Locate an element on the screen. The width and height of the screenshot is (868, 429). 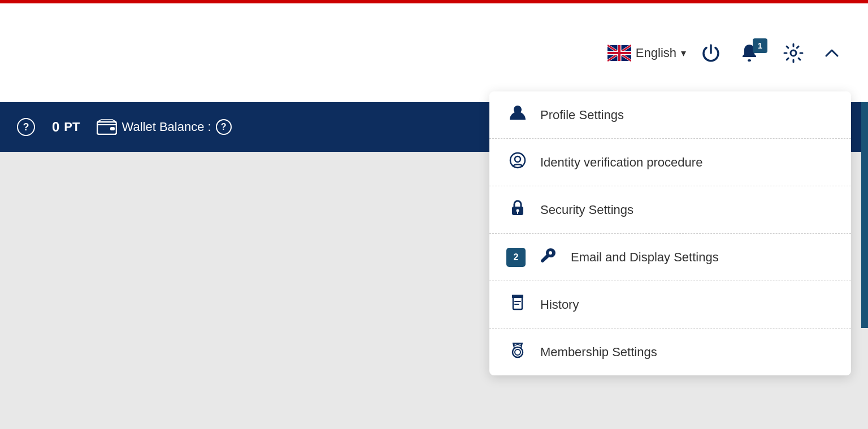
membership-settings-label: Membership Settings is located at coordinates (599, 352).